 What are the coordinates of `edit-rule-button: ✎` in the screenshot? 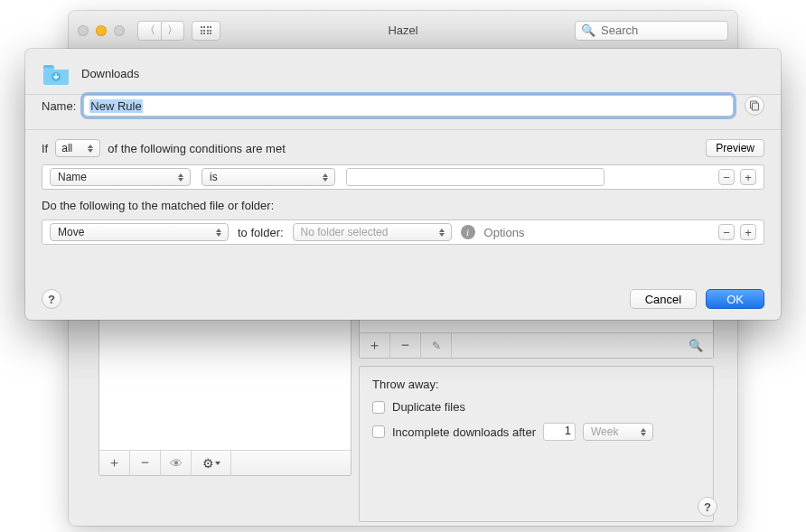 It's located at (436, 345).